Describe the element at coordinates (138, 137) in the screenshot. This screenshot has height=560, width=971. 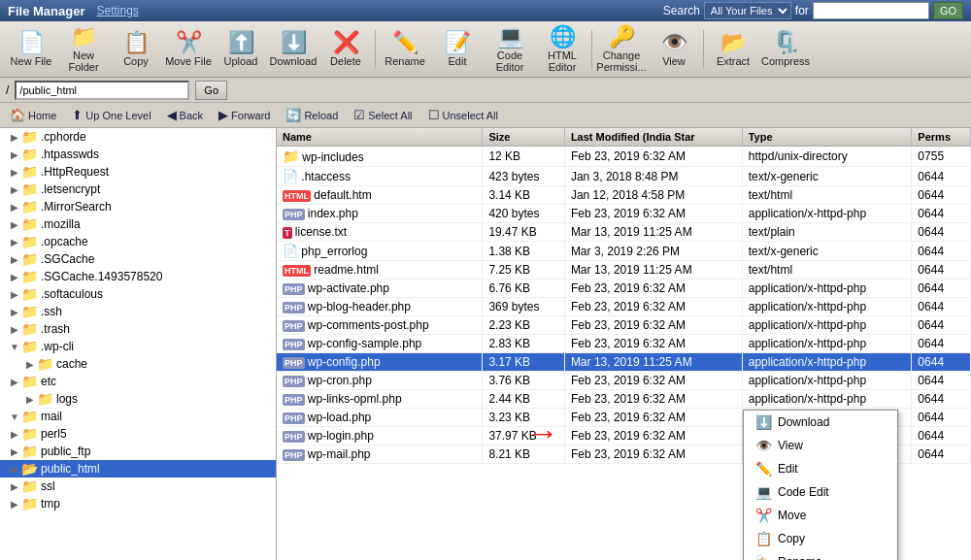
I see `sidebar-item-cphorde: ▶ 📁 .cphorde` at that location.